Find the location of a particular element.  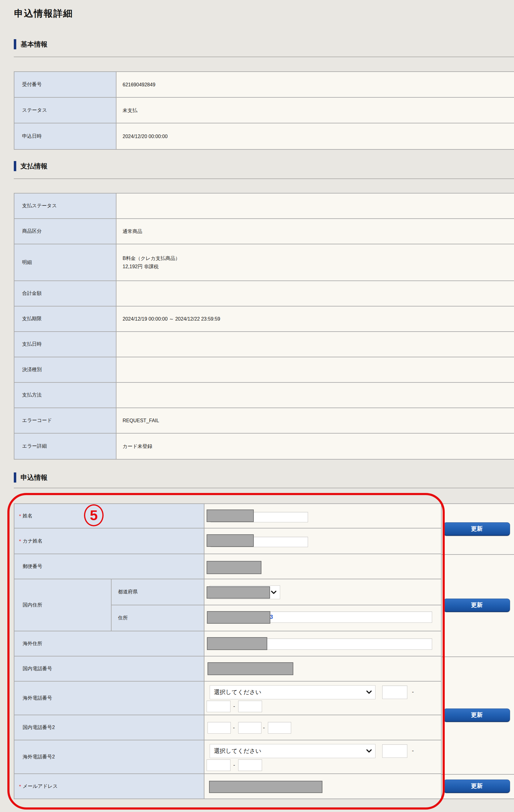

table-row: 商品区分 通常商品 is located at coordinates (264, 232).